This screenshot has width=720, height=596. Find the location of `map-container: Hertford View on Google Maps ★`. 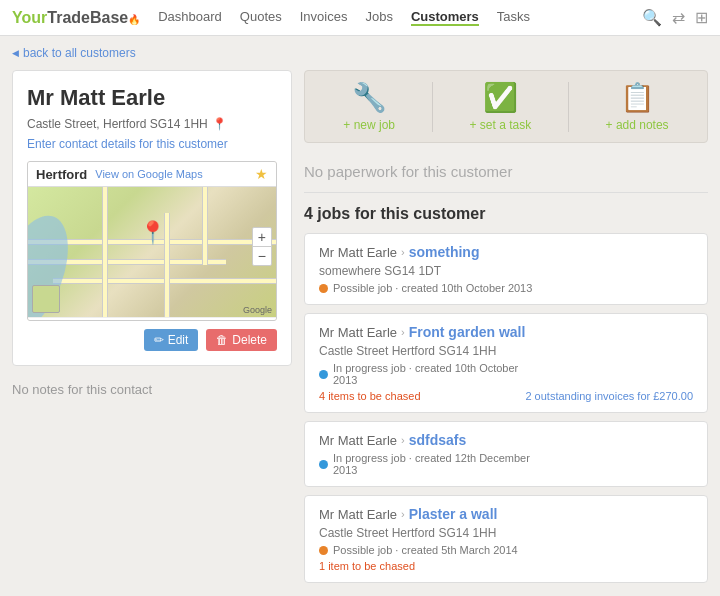

map-container: Hertford View on Google Maps ★ is located at coordinates (152, 241).